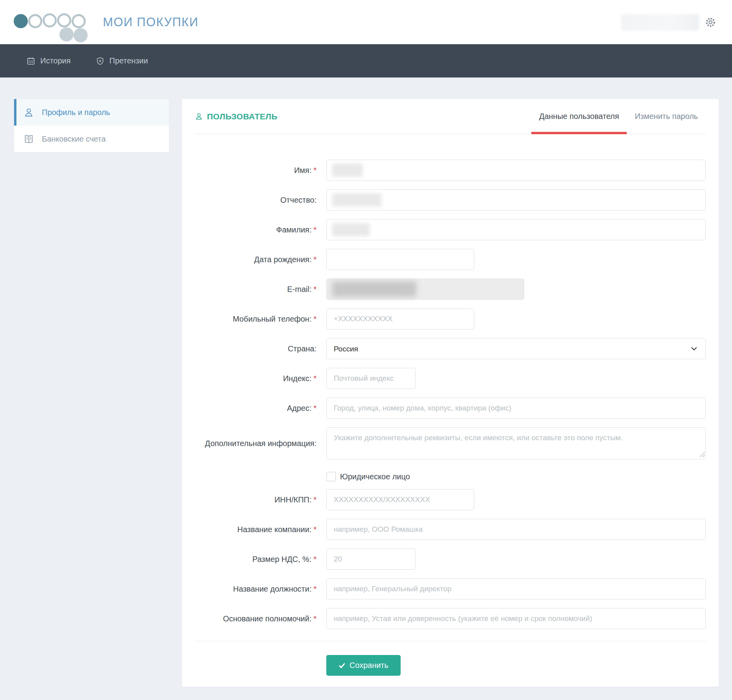 The height and width of the screenshot is (700, 732). I want to click on middle-name-control, so click(516, 200).